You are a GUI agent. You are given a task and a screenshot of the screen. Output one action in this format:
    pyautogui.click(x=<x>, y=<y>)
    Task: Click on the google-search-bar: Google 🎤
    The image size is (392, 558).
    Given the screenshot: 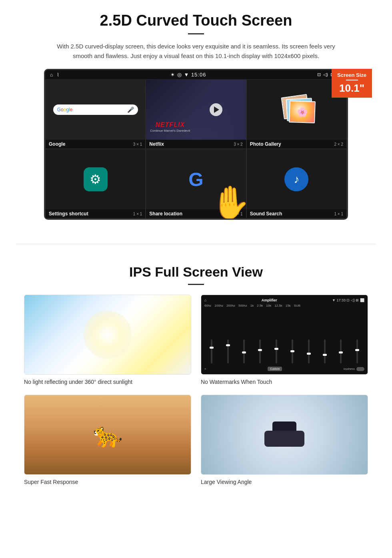 What is the action you would take?
    pyautogui.click(x=96, y=110)
    